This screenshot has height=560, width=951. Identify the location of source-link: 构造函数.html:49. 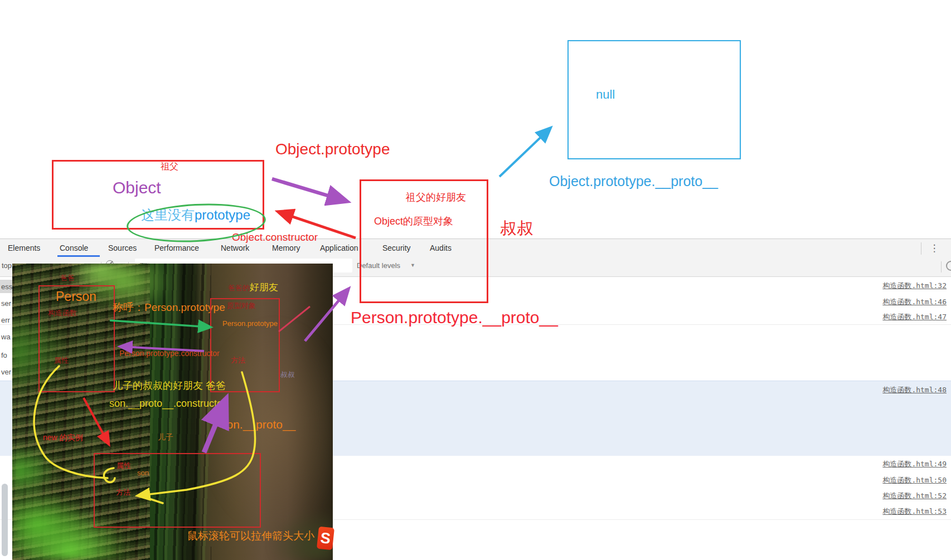
(916, 464).